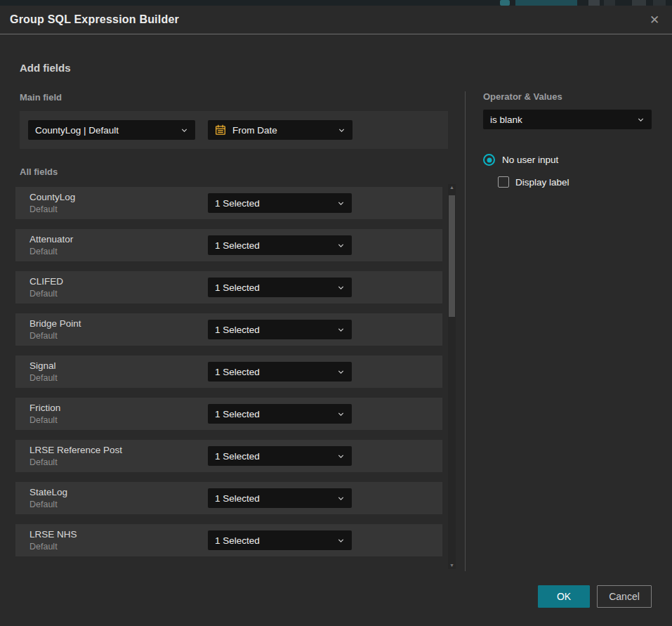 The image size is (672, 626). What do you see at coordinates (503, 182) in the screenshot?
I see `checkbox-unchecked-icon` at bounding box center [503, 182].